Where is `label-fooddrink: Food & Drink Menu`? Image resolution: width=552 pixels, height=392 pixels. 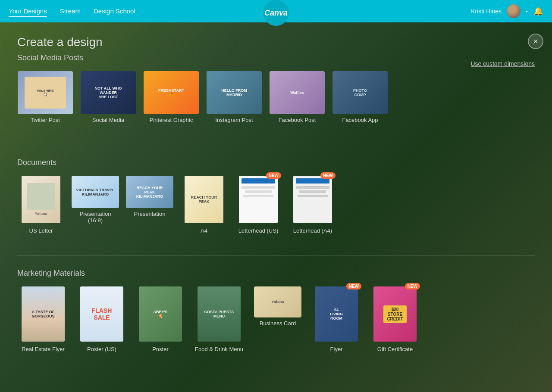
label-fooddrink: Food & Drink Menu is located at coordinates (219, 349).